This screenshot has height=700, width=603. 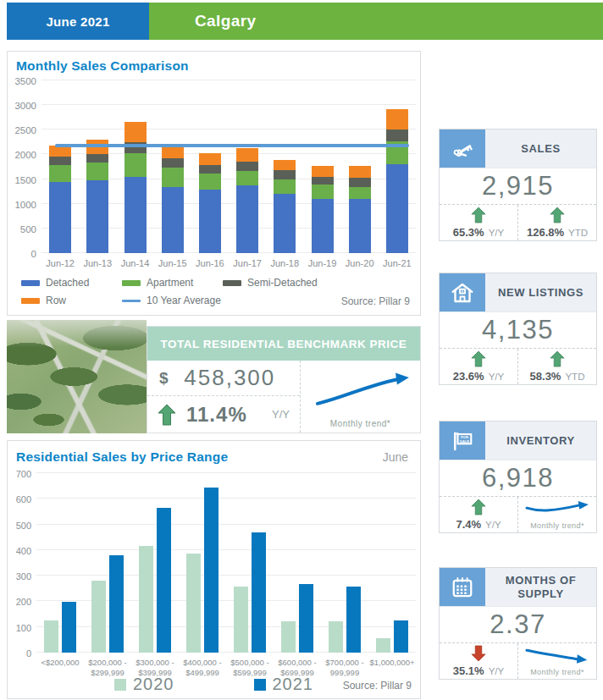 What do you see at coordinates (376, 301) in the screenshot?
I see `source-note: Source: Pillar 9` at bounding box center [376, 301].